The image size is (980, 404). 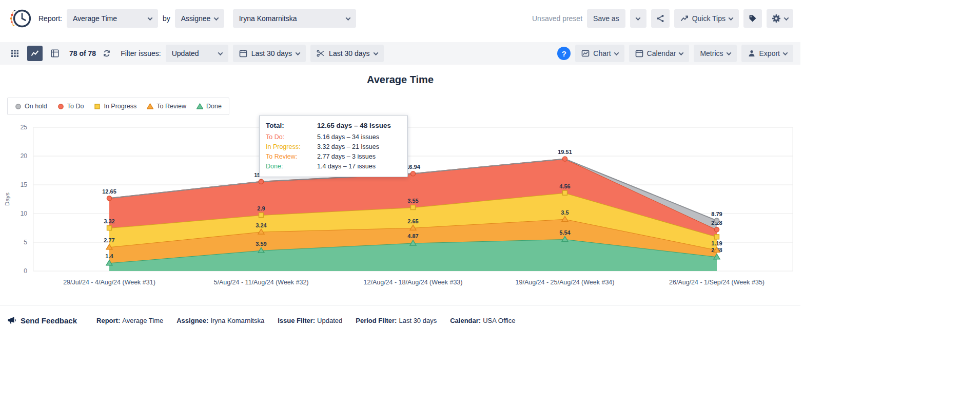 What do you see at coordinates (35, 53) in the screenshot?
I see `chart-view-button` at bounding box center [35, 53].